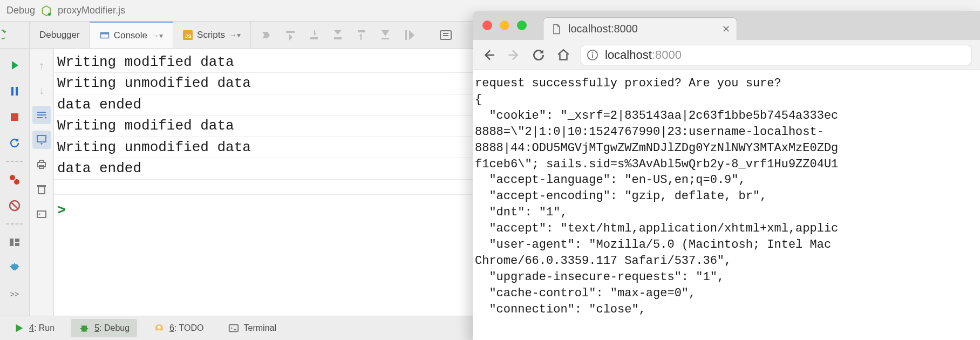  What do you see at coordinates (235, 35) in the screenshot?
I see `scripts-tab-dropdown-icon: →▾` at bounding box center [235, 35].